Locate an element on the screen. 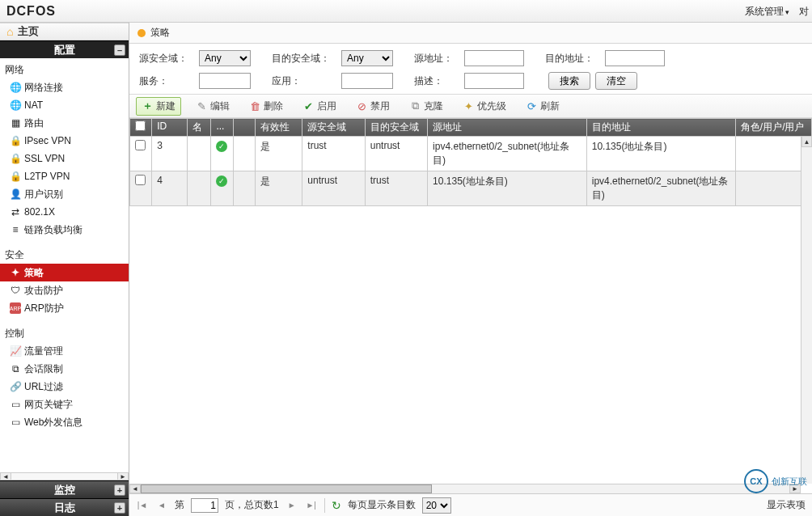 The height and width of the screenshot is (516, 812). filter-srcaddr-input is located at coordinates (494, 58).